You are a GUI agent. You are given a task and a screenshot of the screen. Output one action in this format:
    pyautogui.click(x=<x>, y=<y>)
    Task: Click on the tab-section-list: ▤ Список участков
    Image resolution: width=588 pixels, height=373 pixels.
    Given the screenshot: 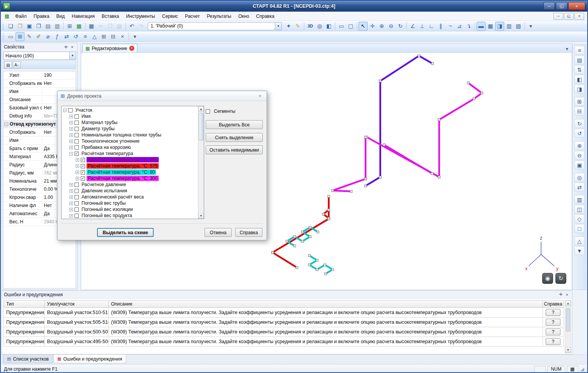 What is the action you would take?
    pyautogui.click(x=28, y=359)
    